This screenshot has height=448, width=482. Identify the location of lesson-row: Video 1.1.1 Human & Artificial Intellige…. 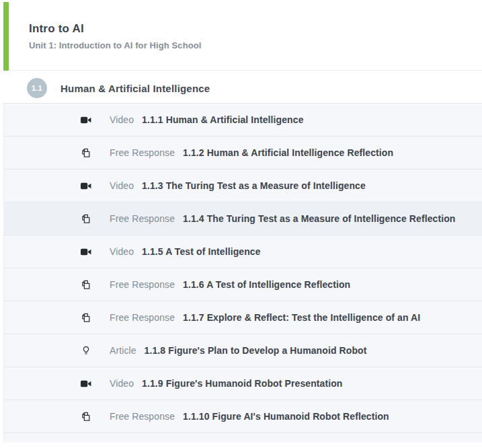
(243, 120).